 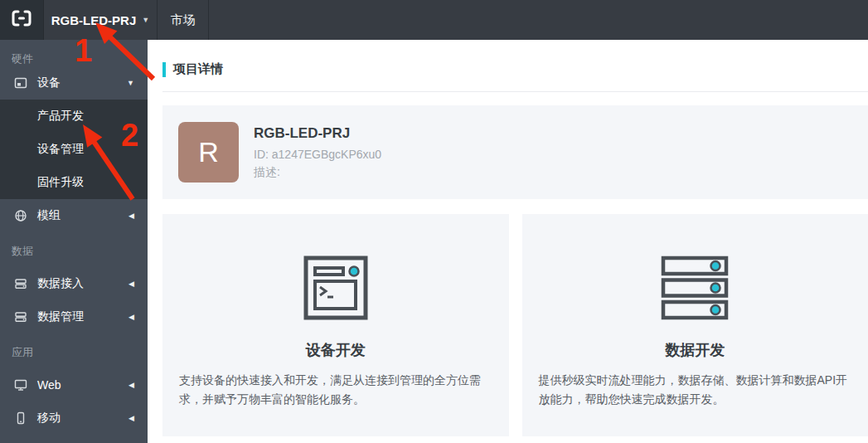 What do you see at coordinates (74, 183) in the screenshot?
I see `sidebar-subitem-firmware-upgrade: 固件升级` at bounding box center [74, 183].